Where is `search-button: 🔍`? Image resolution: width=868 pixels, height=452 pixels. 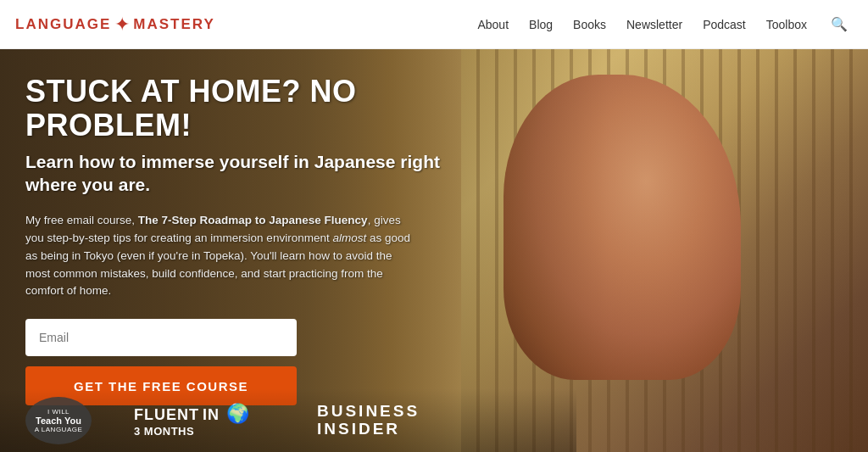 search-button: 🔍 is located at coordinates (839, 24).